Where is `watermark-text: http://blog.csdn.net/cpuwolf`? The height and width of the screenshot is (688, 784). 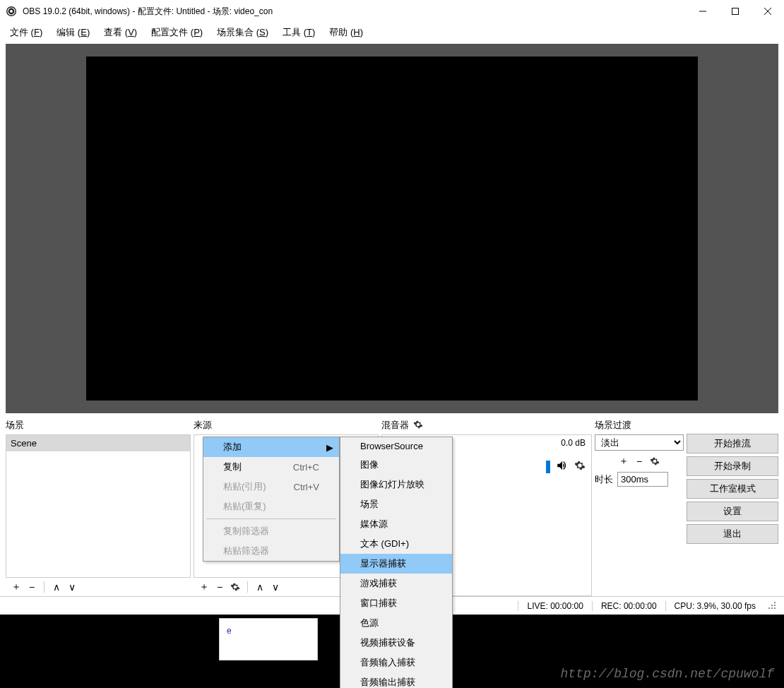
watermark-text: http://blog.csdn.net/cpuwolf is located at coordinates (667, 674).